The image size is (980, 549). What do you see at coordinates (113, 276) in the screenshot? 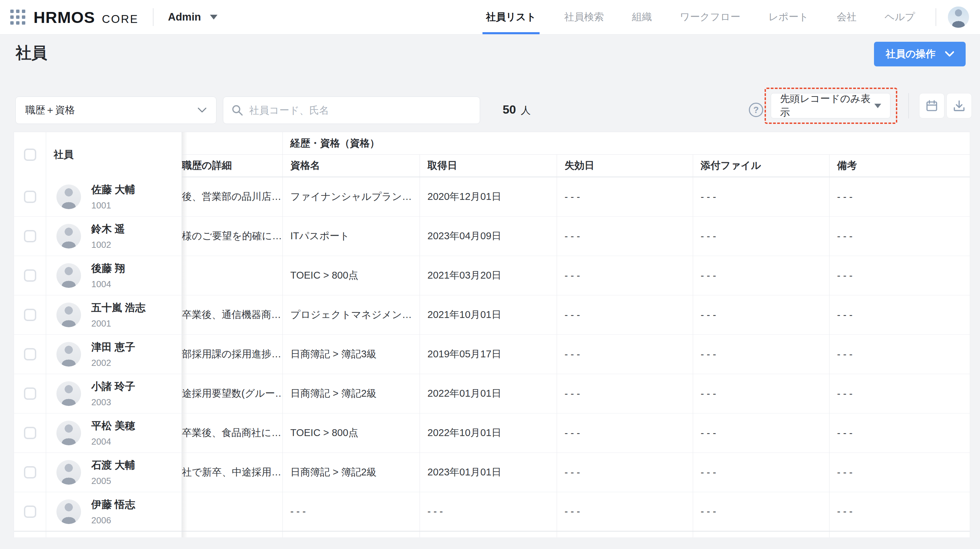
I see `employee-cell: 後藤 翔1004` at bounding box center [113, 276].